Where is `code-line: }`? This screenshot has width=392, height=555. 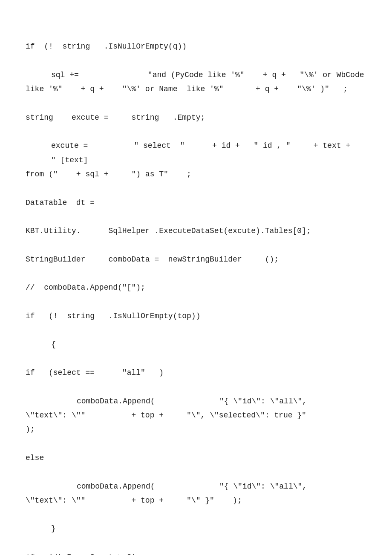
code-line: } is located at coordinates (196, 529).